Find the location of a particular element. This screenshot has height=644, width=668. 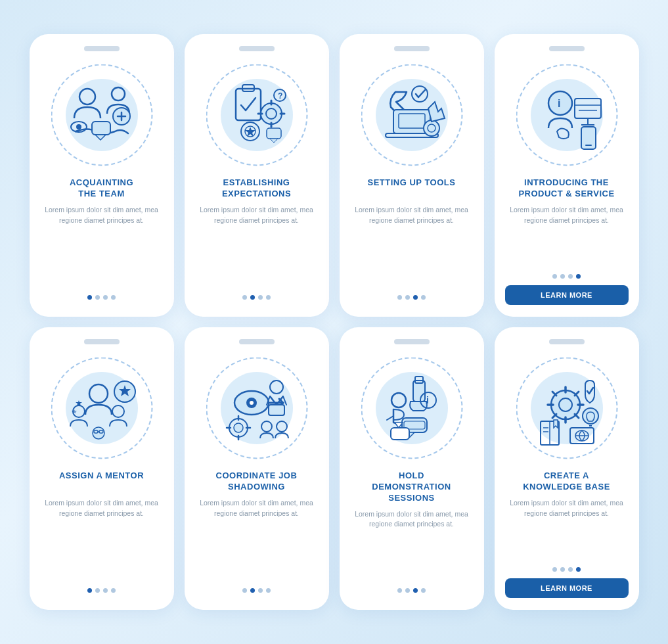

icon-area-product: i is located at coordinates (567, 115).